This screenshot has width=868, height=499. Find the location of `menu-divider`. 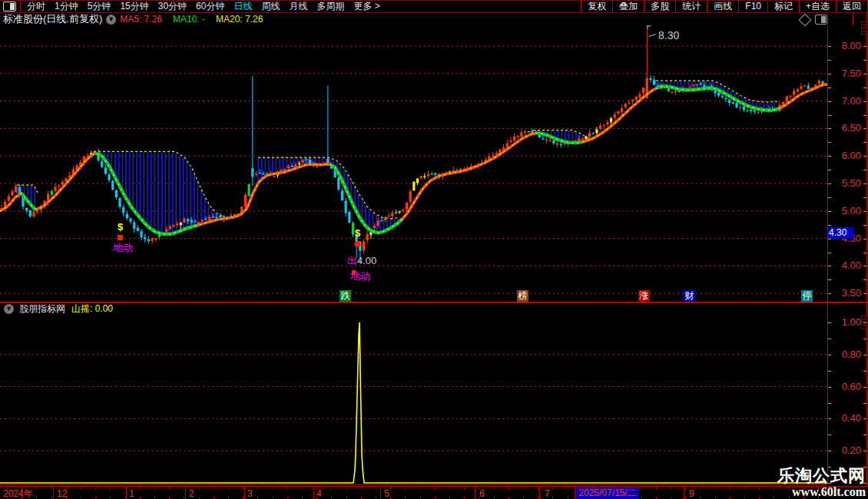

menu-divider is located at coordinates (20, 6).